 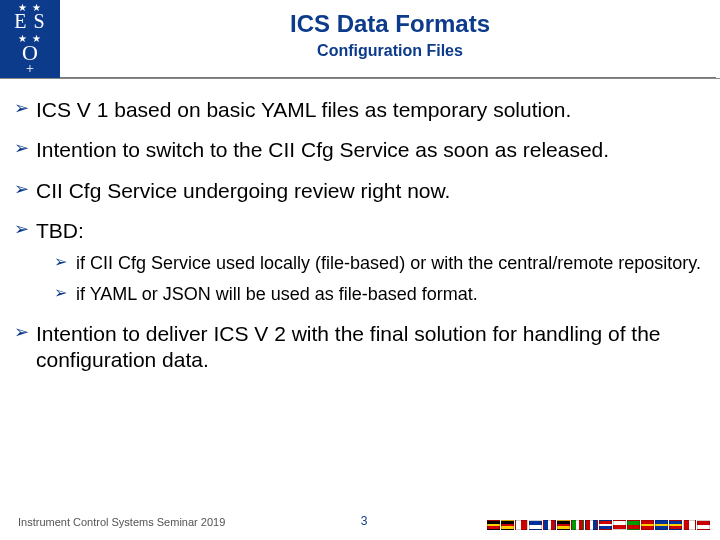 What do you see at coordinates (388, 263) in the screenshot?
I see `sub-bullet-text: if CII Cfg Service used locally (file-ba…` at bounding box center [388, 263].